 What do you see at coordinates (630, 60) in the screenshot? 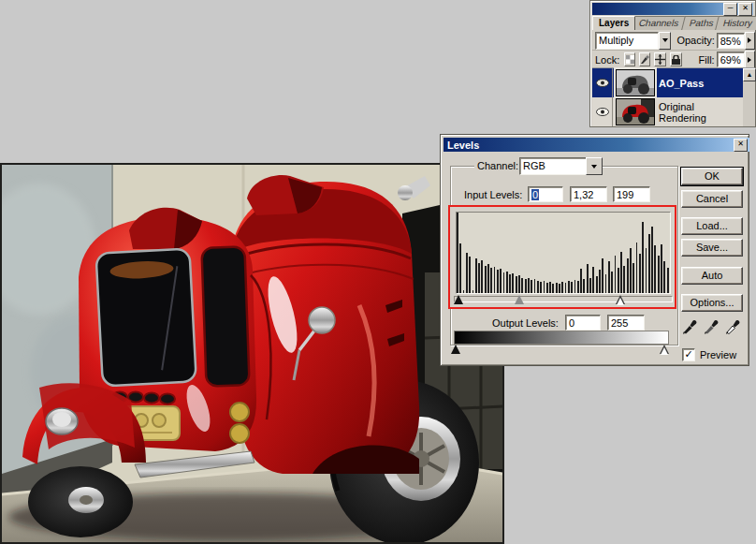
I see `lock-transparency-icon` at bounding box center [630, 60].